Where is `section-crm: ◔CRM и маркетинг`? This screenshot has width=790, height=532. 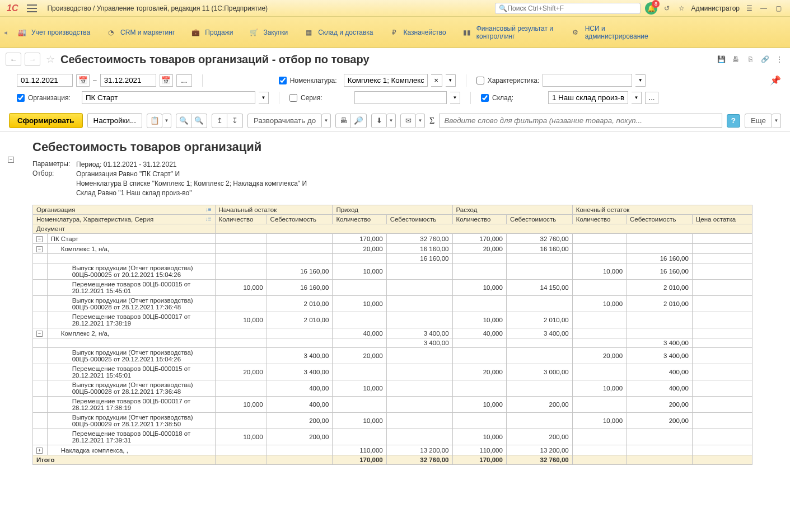 section-crm: ◔CRM и маркетинг is located at coordinates (140, 32).